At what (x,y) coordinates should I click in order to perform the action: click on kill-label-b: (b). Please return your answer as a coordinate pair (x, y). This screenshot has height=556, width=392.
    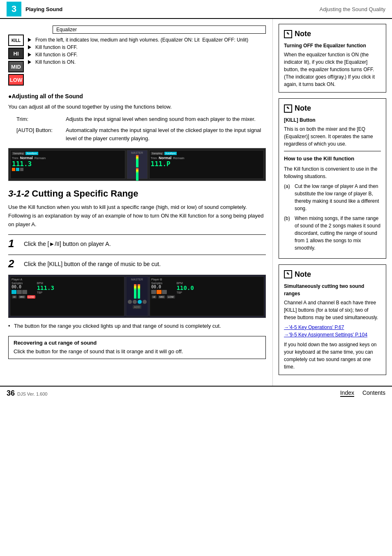
    Looking at the image, I should click on (288, 218).